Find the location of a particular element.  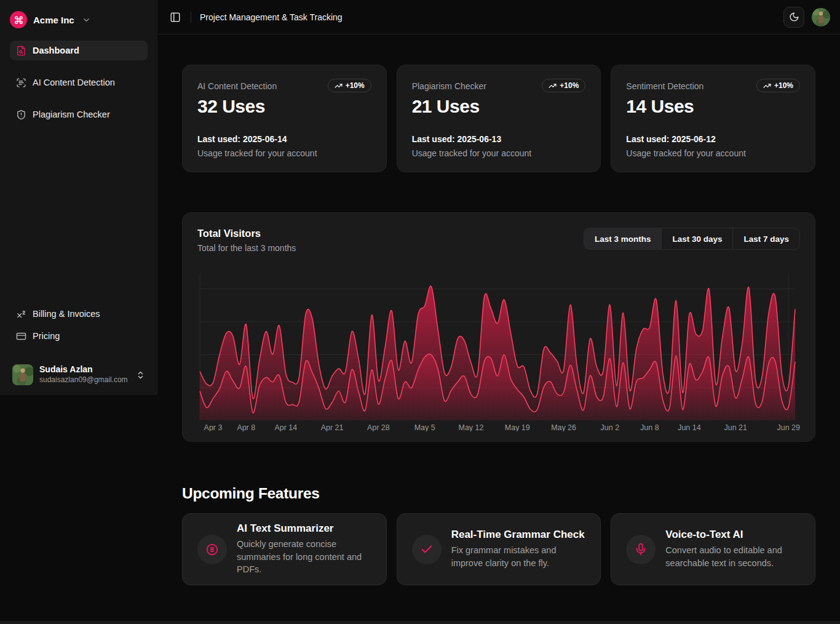

acme-logo is located at coordinates (18, 20).